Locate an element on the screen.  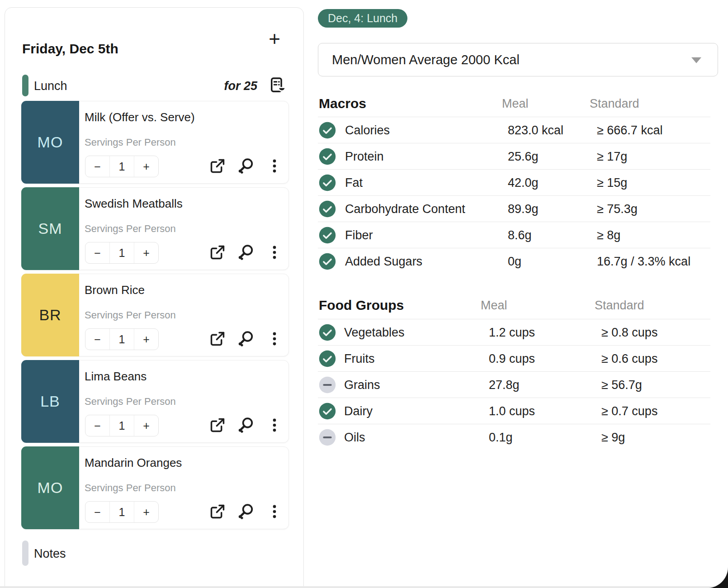
nutrient-meal-value: 27.8g is located at coordinates (504, 384).